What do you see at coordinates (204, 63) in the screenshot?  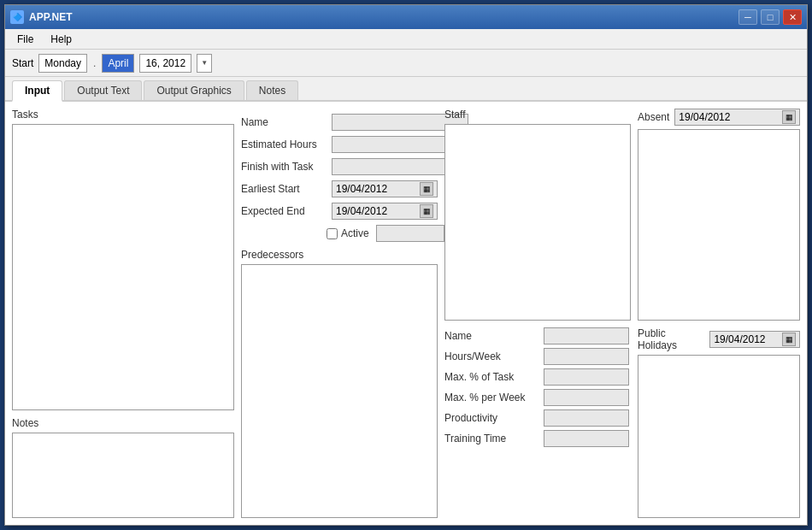 I see `dropdown-arrow-icon: ▼` at bounding box center [204, 63].